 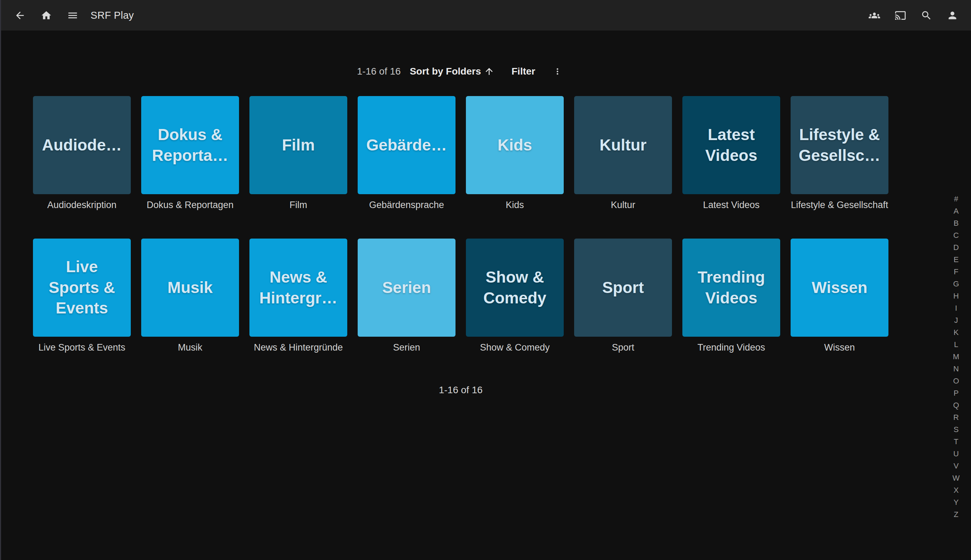 I want to click on alpha-letter-l: L, so click(x=956, y=345).